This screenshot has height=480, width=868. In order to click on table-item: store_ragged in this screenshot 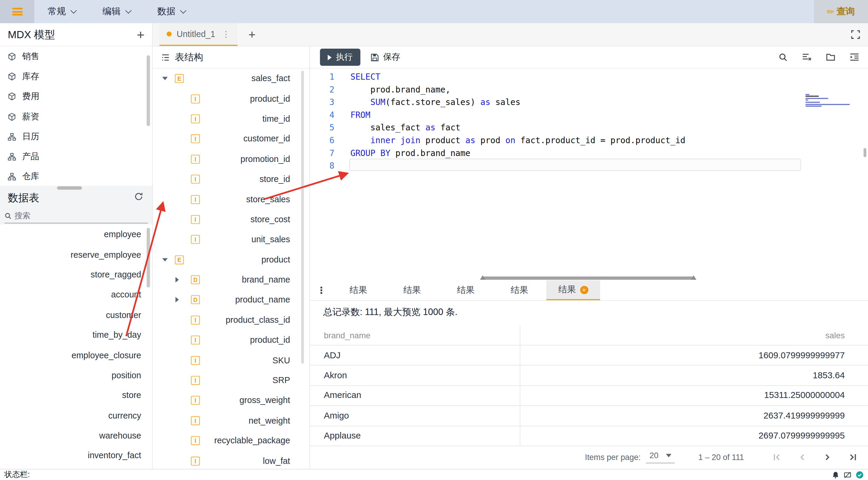, I will do `click(76, 275)`.